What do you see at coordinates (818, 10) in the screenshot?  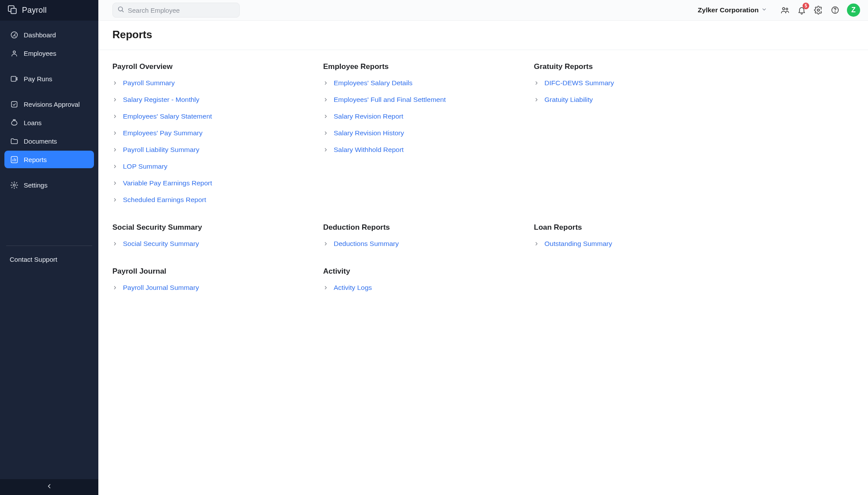 I see `settings-icon` at bounding box center [818, 10].